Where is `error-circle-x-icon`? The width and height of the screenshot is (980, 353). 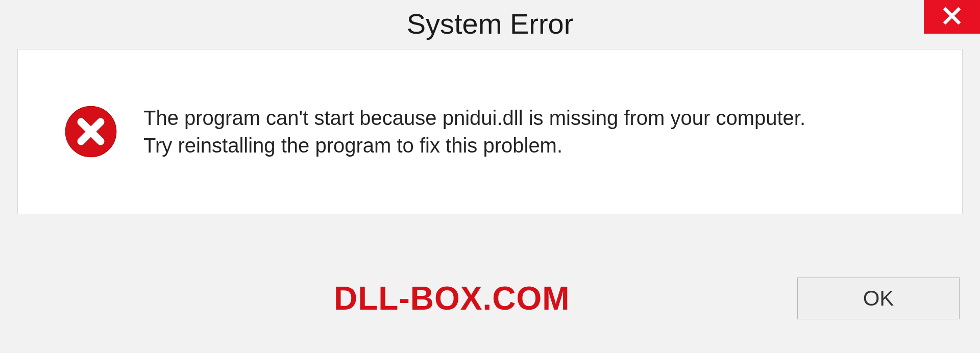
error-circle-x-icon is located at coordinates (91, 132).